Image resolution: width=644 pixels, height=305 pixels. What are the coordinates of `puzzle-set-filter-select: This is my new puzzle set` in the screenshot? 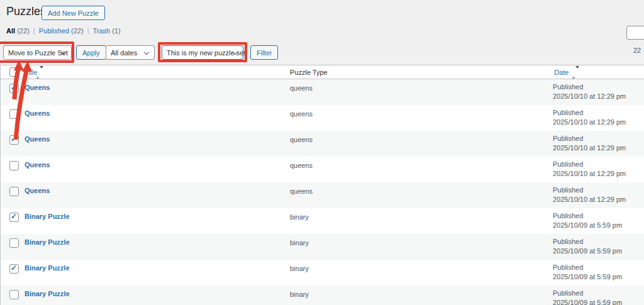 It's located at (203, 53).